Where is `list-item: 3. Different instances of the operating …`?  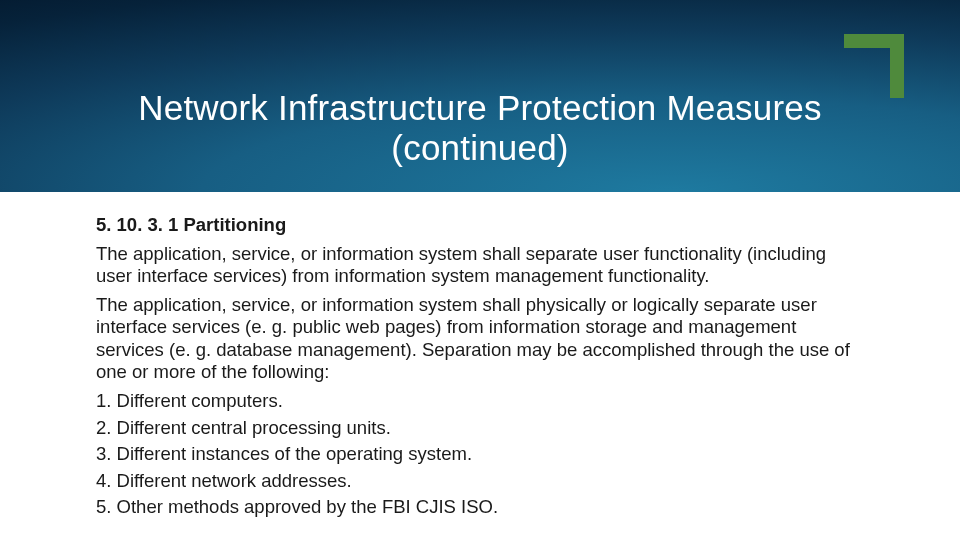 list-item: 3. Different instances of the operating … is located at coordinates (480, 454).